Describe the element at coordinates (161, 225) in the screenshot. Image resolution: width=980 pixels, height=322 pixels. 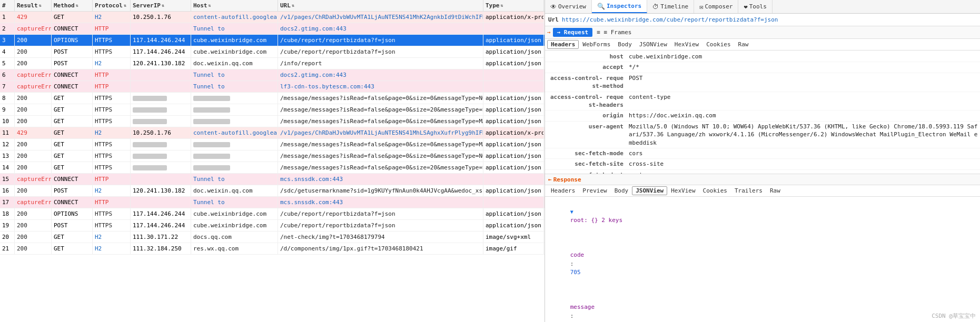
I see `cell-server: 117.144.246.244` at that location.